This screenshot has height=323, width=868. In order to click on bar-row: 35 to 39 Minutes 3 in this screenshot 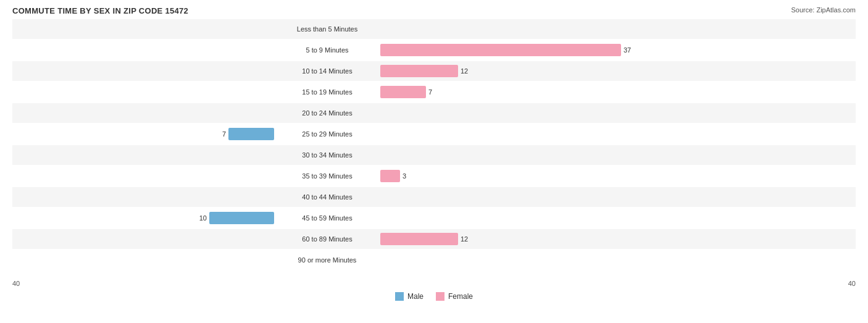, I will do `click(434, 176)`.